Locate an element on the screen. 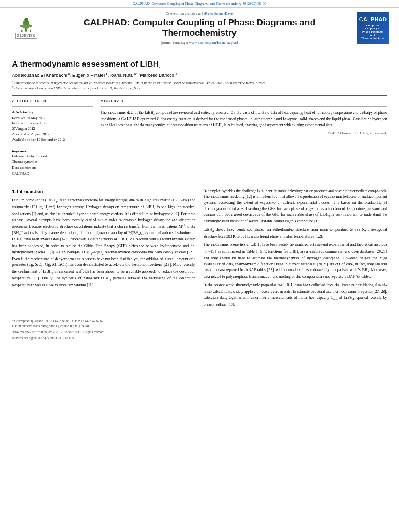 This screenshot has height=532, width=399. authors-line: Abdelouahab El Kharbachi a, Eugenio Pina… is located at coordinates (200, 75).